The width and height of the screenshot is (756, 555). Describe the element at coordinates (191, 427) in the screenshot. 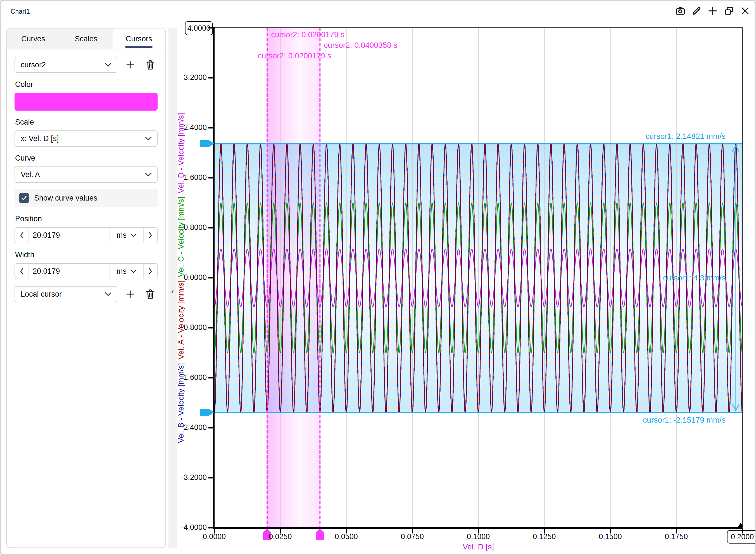

I see `y-axis-tick-label: -2.4000` at that location.